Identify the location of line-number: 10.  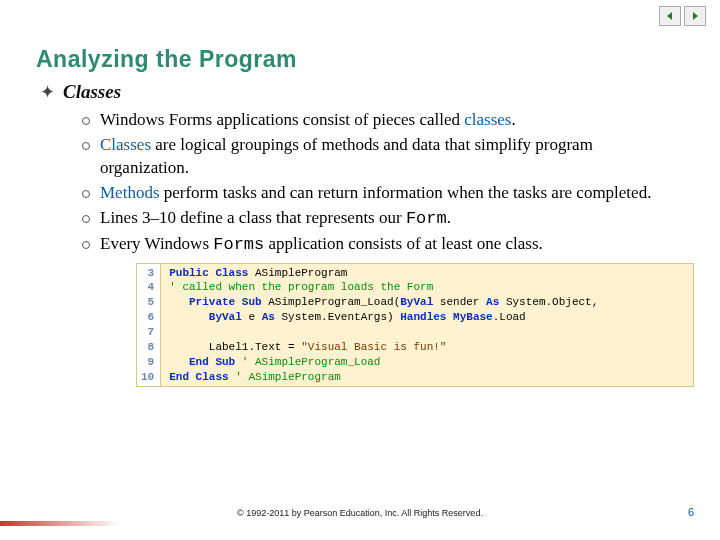
(148, 378).